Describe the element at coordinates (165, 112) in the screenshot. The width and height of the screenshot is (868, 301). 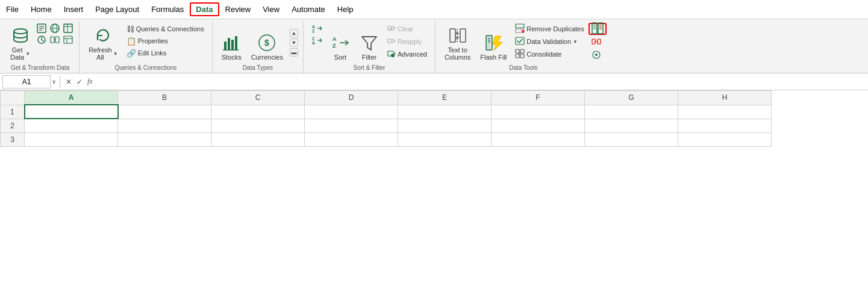
I see `cell-B1` at that location.